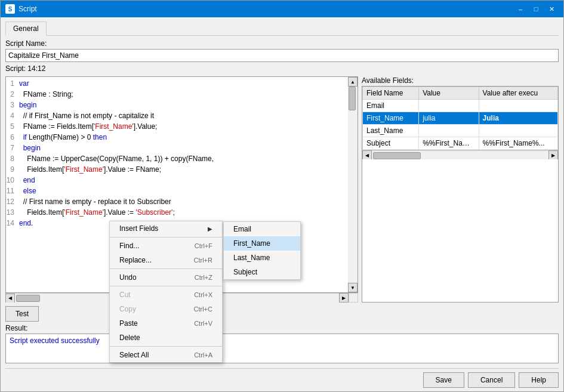  I want to click on cancel-button: Cancel, so click(492, 380).